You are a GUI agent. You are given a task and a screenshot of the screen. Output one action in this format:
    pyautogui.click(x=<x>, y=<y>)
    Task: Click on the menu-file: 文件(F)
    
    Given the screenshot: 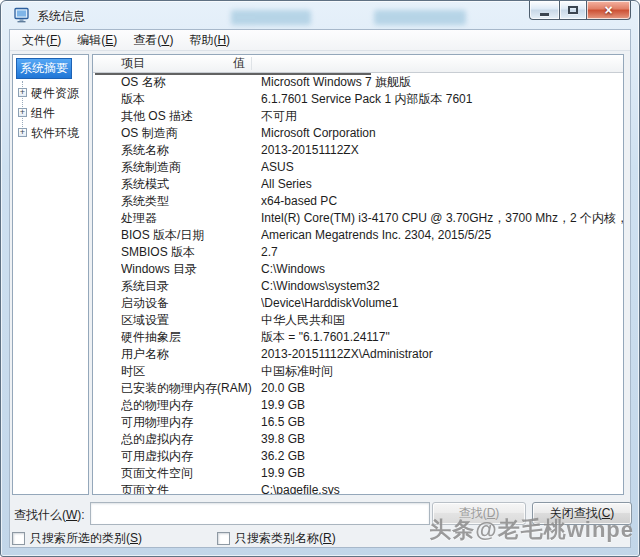 What is the action you would take?
    pyautogui.click(x=42, y=40)
    